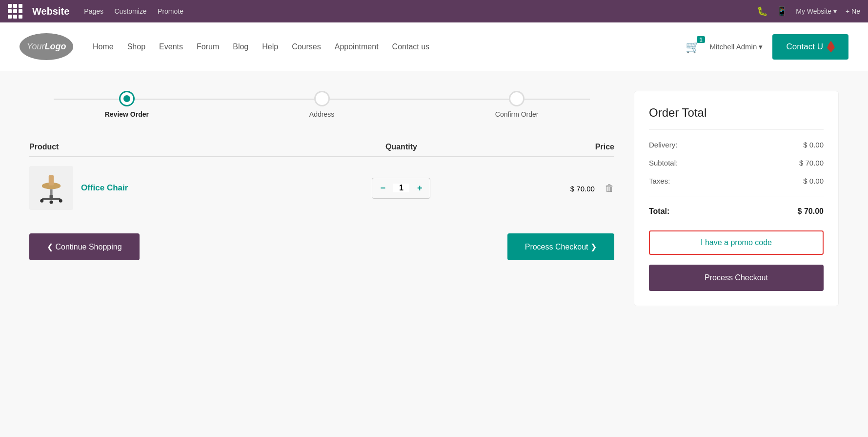 The image size is (868, 437). What do you see at coordinates (173, 147) in the screenshot?
I see `col-product: Product` at bounding box center [173, 147].